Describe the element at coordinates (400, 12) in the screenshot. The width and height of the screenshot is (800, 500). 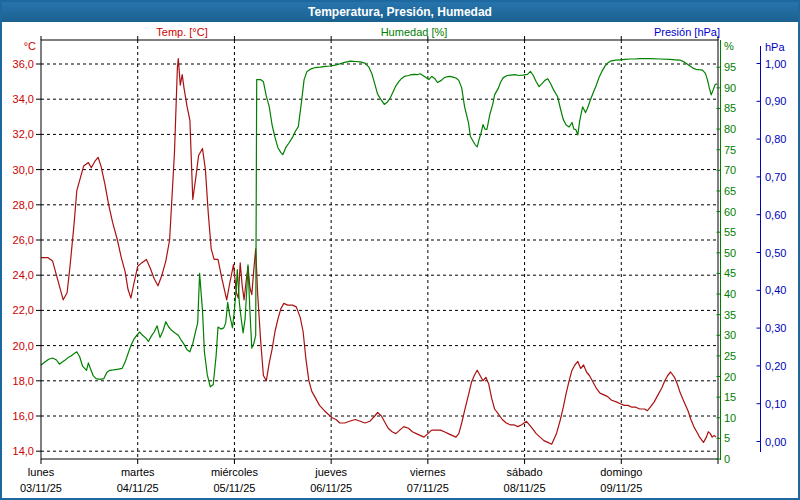
I see `page-title: Temperatura, Presión, Humedad` at that location.